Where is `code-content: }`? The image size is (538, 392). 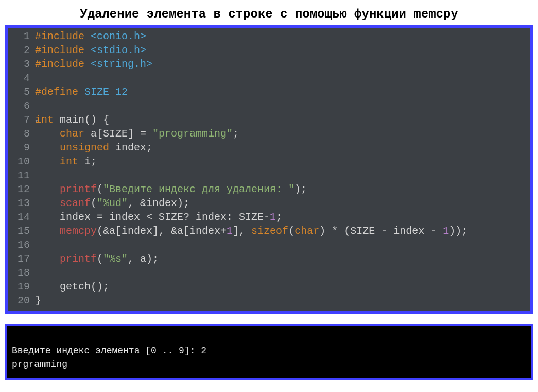 code-content: } is located at coordinates (282, 301).